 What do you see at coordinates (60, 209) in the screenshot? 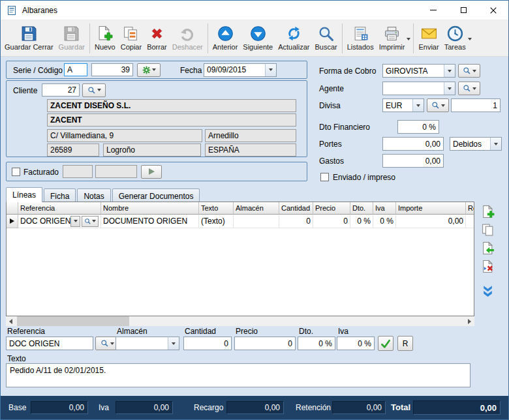
I see `grid-header-referencia: Referencia` at bounding box center [60, 209].